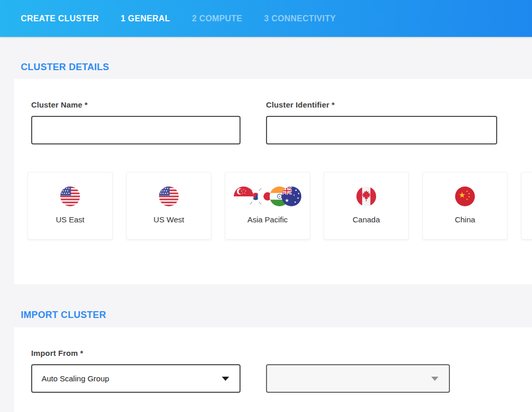 The image size is (532, 412). I want to click on cluster-name-field: Cluster Name *, so click(136, 123).